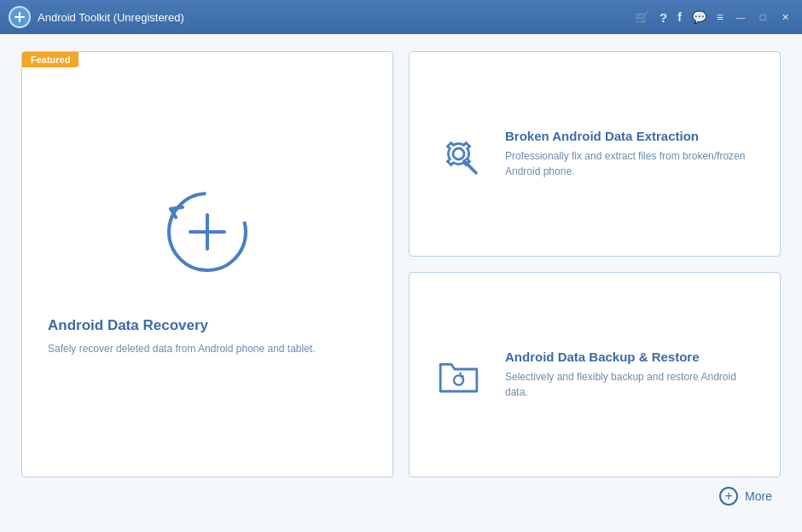 Image resolution: width=802 pixels, height=532 pixels. What do you see at coordinates (729, 496) in the screenshot?
I see `more-plus-icon: +` at bounding box center [729, 496].